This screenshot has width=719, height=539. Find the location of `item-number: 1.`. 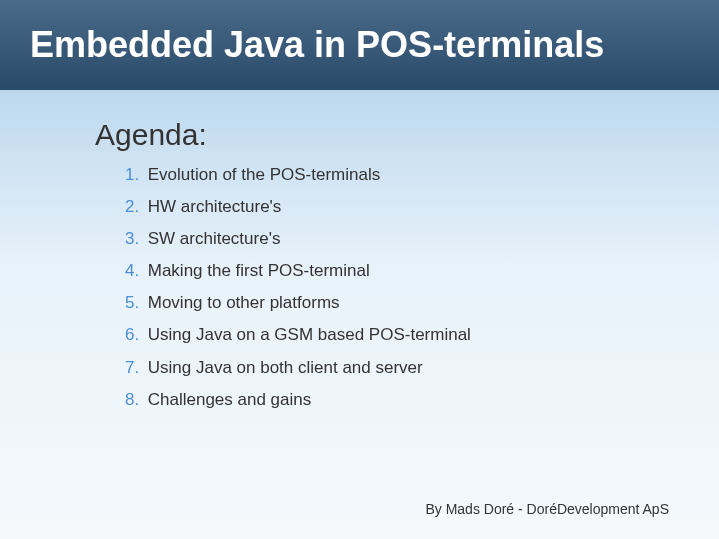

item-number: 1. is located at coordinates (134, 175).